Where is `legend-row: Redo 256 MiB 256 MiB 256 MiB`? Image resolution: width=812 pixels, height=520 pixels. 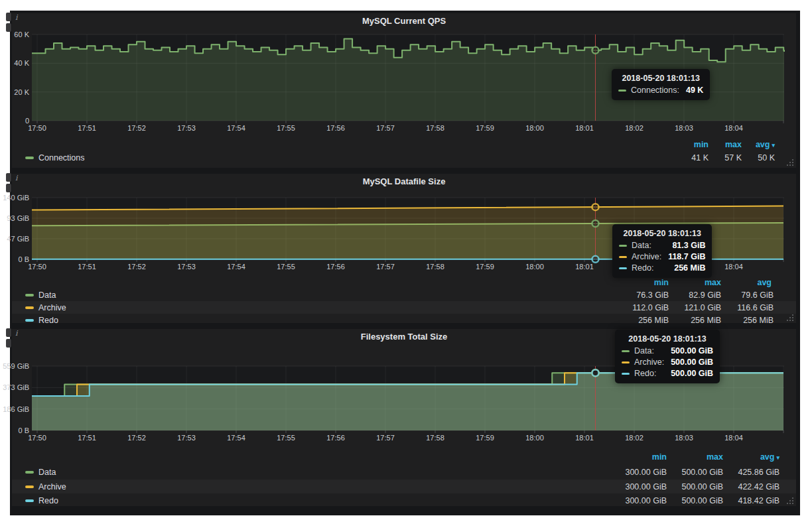
legend-row: Redo 256 MiB 256 MiB 256 MiB is located at coordinates (404, 320).